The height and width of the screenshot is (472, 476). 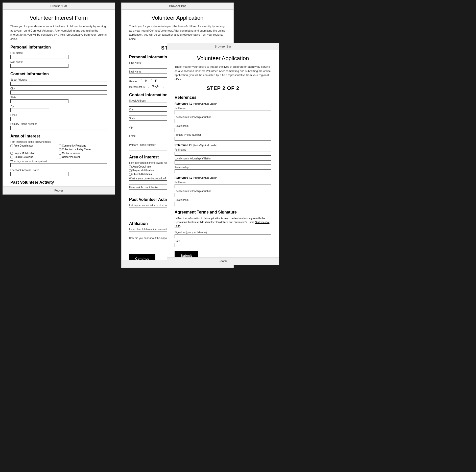 I want to click on window-application-step2: Browser Bar Volunteer Application Thank …, so click(x=223, y=154).